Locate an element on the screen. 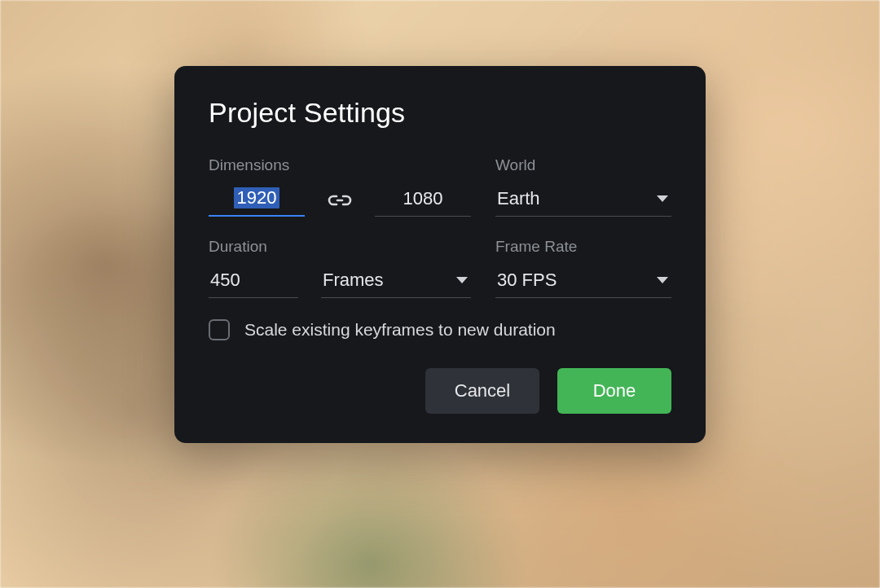 The width and height of the screenshot is (880, 588). height-input: 1080 is located at coordinates (423, 200).